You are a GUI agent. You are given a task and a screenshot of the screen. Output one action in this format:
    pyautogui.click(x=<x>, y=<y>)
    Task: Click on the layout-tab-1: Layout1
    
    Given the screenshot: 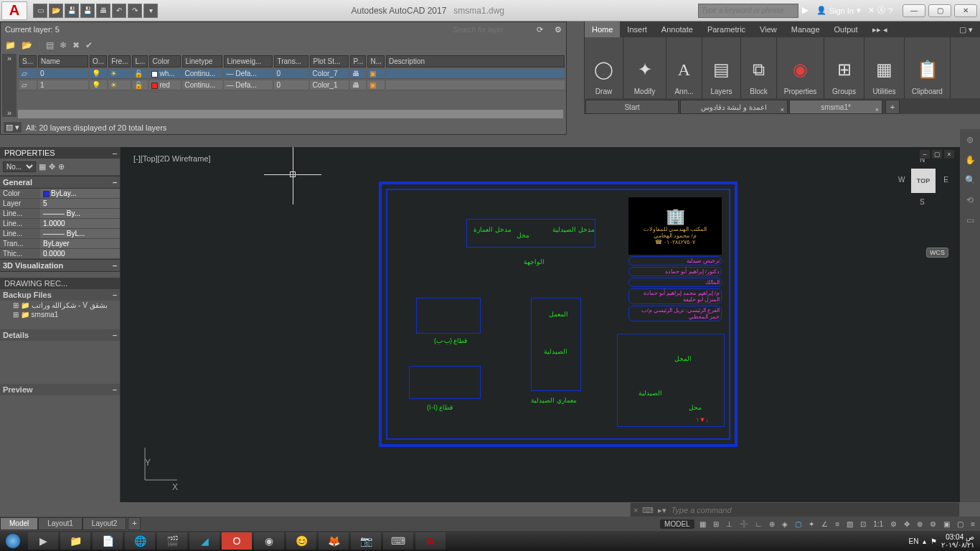 What is the action you would take?
    pyautogui.click(x=60, y=524)
    